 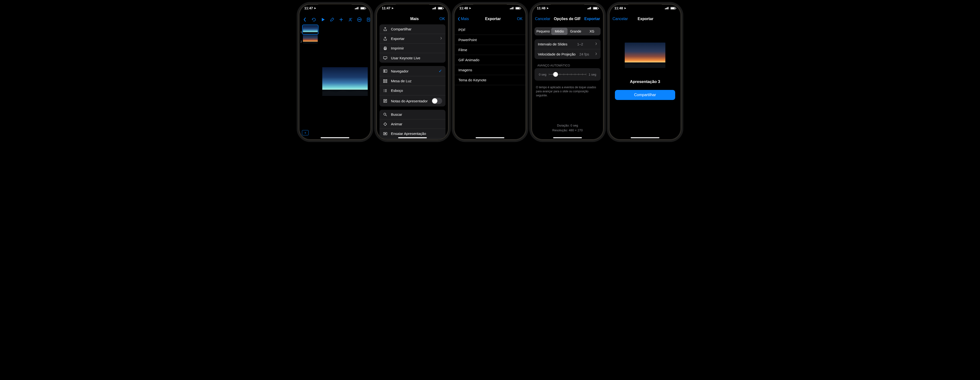 I want to click on phone-export-share: 11:48➤ Cancelar Exportar Apresentação 3 …, so click(x=645, y=72).